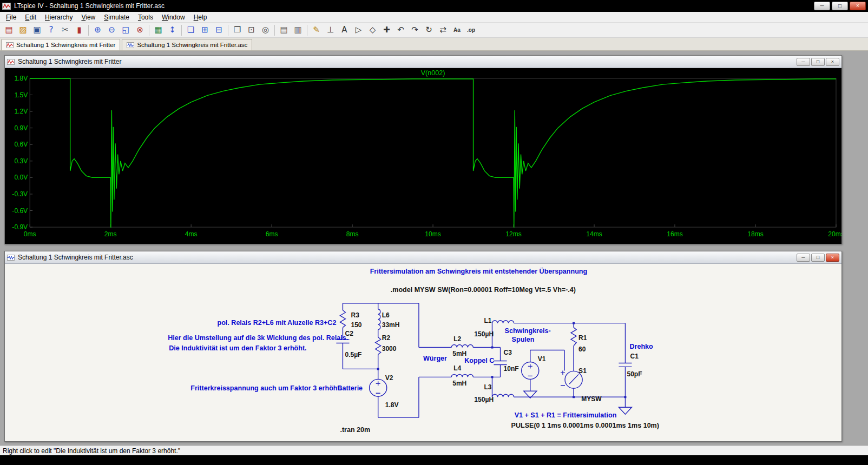 The width and height of the screenshot is (868, 465). I want to click on draw-wire-button: ✎, so click(316, 30).